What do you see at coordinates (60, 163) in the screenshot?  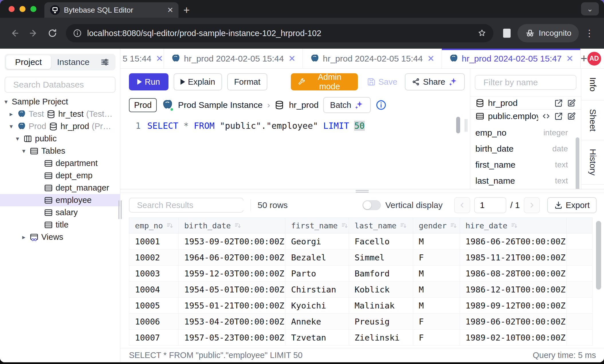 I see `tree-item-table-department: department` at bounding box center [60, 163].